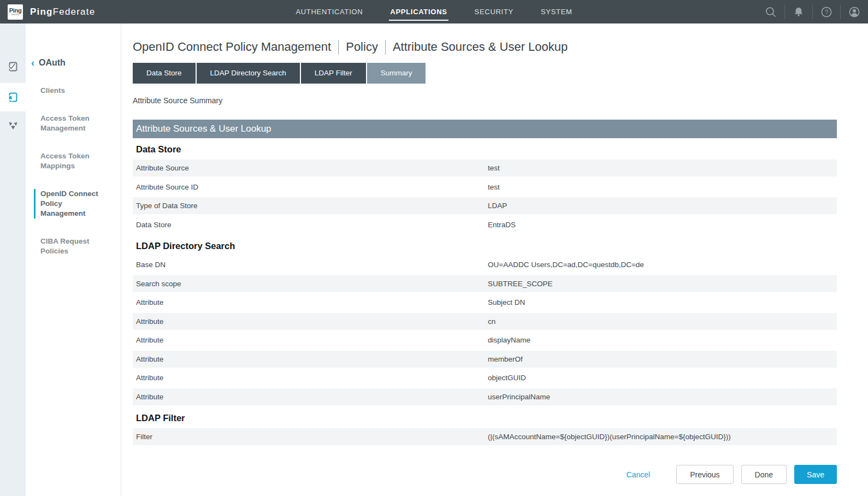 This screenshot has width=868, height=496. I want to click on primary-nav: AUTHENTICATIONAPPLICATIONSSECURITYSYSTEM, so click(434, 12).